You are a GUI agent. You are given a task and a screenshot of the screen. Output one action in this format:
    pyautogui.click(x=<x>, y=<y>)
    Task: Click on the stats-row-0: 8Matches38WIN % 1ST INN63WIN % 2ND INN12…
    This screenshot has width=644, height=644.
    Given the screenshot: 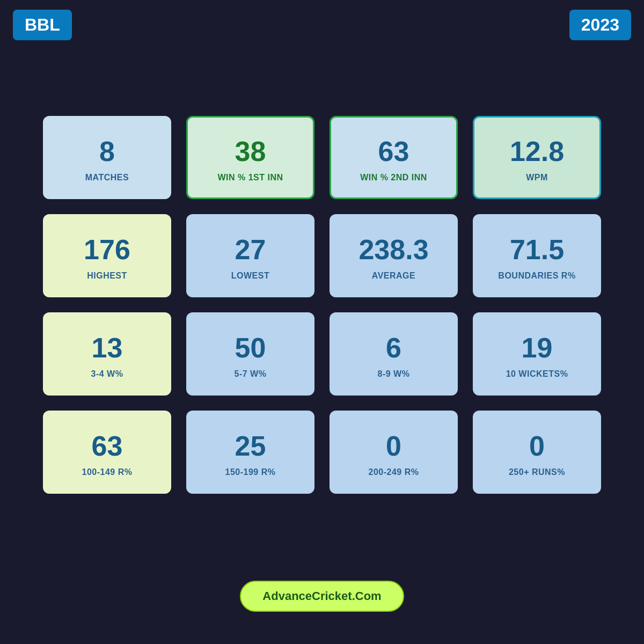 What is the action you would take?
    pyautogui.click(x=322, y=158)
    